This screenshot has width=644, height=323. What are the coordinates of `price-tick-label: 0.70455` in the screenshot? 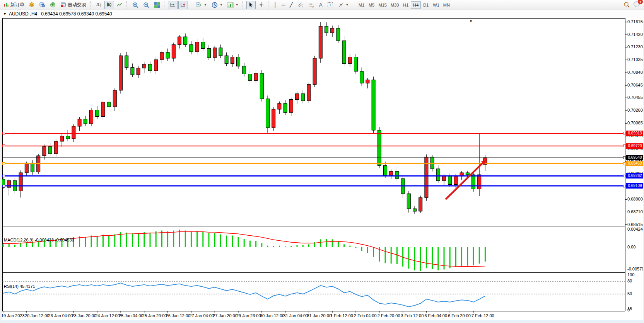 It's located at (635, 97).